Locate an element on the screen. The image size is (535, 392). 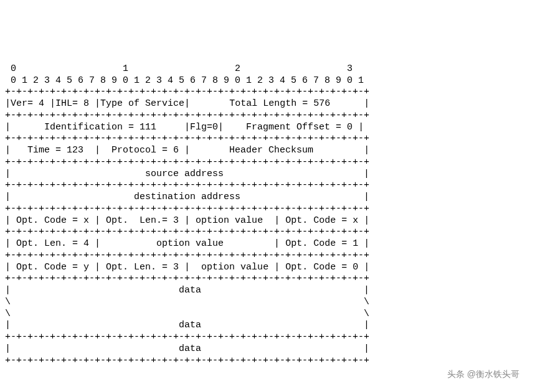
field-destination-address: destination address is located at coordinates (187, 197).